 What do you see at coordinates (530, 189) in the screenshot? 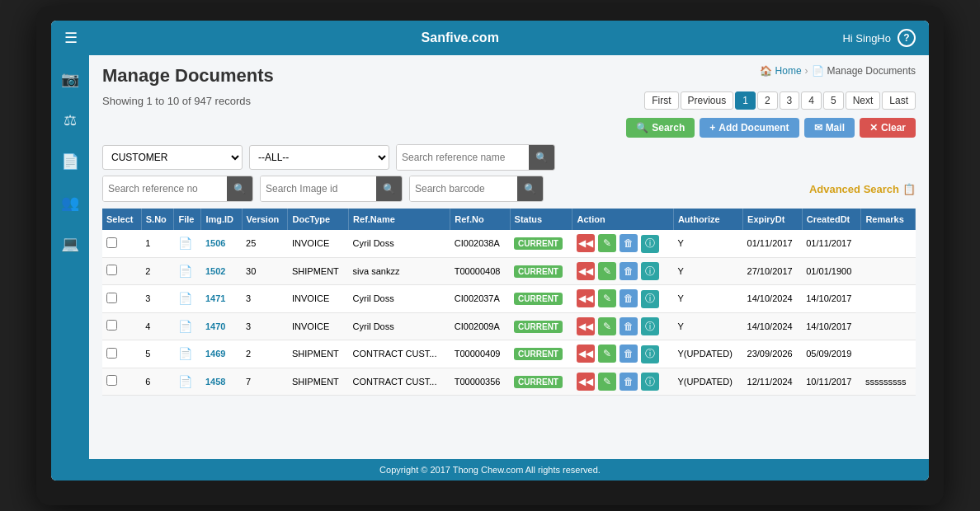
I see `barcode-search-btn: 🔍` at bounding box center [530, 189].